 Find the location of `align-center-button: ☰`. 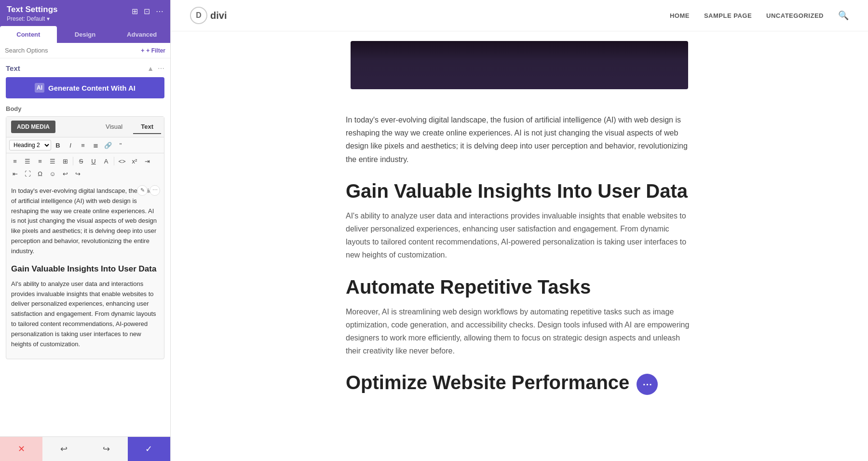

align-center-button: ☰ is located at coordinates (27, 161).